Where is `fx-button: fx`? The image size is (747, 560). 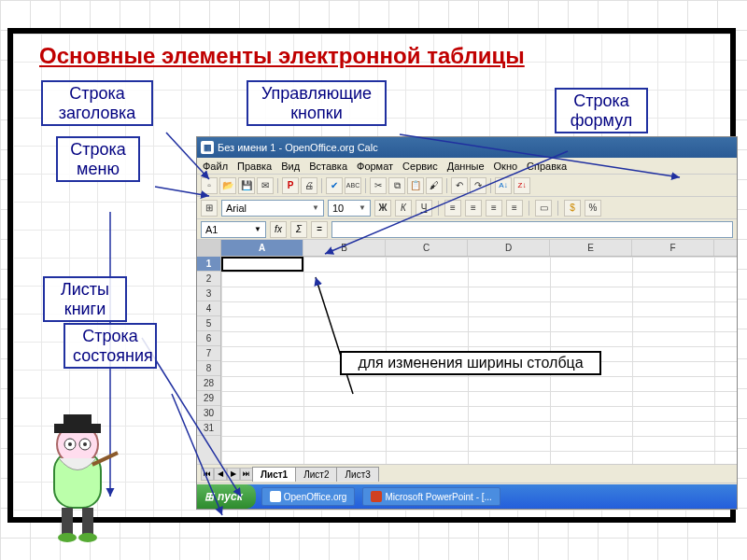 fx-button: fx is located at coordinates (278, 230).